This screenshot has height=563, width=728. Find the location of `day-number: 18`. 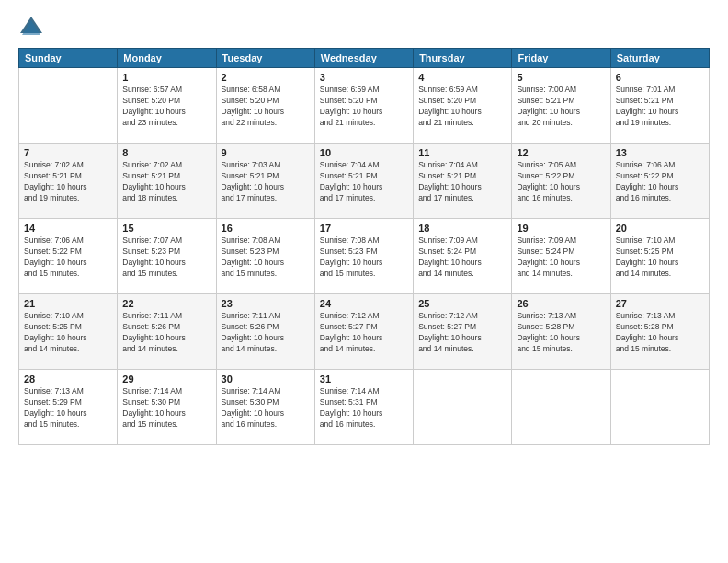

day-number: 18 is located at coordinates (462, 228).